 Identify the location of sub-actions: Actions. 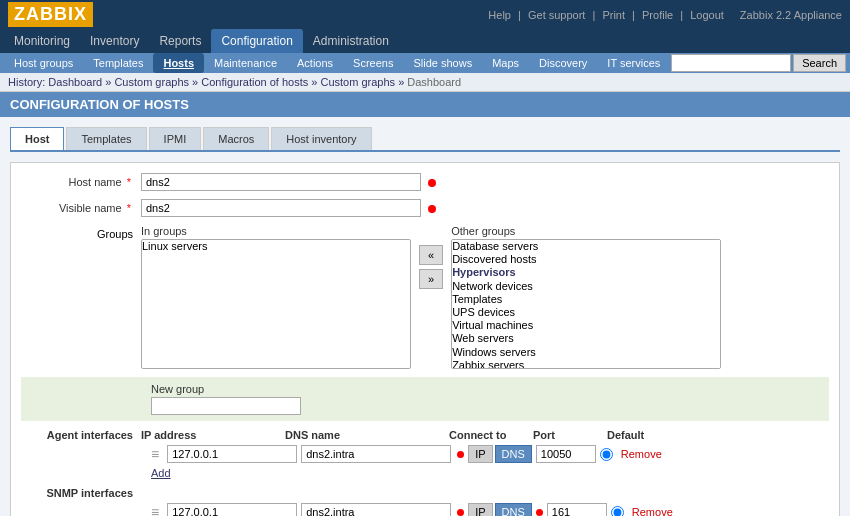
(315, 63).